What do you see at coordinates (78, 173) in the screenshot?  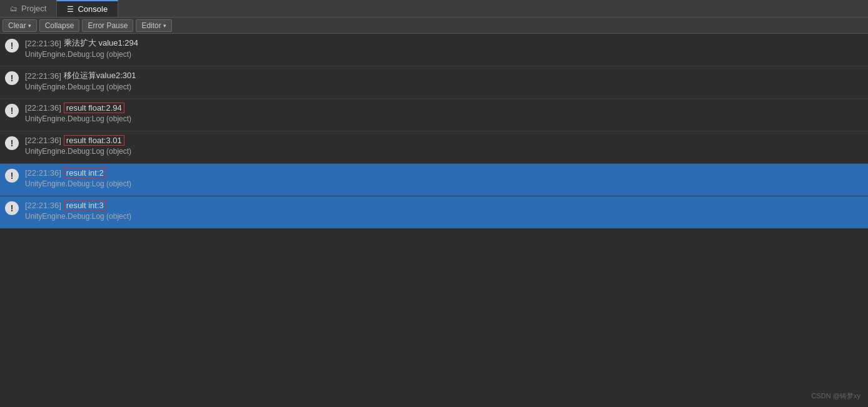 I see `log-main-line: [22:21:36]result int:2` at bounding box center [78, 173].